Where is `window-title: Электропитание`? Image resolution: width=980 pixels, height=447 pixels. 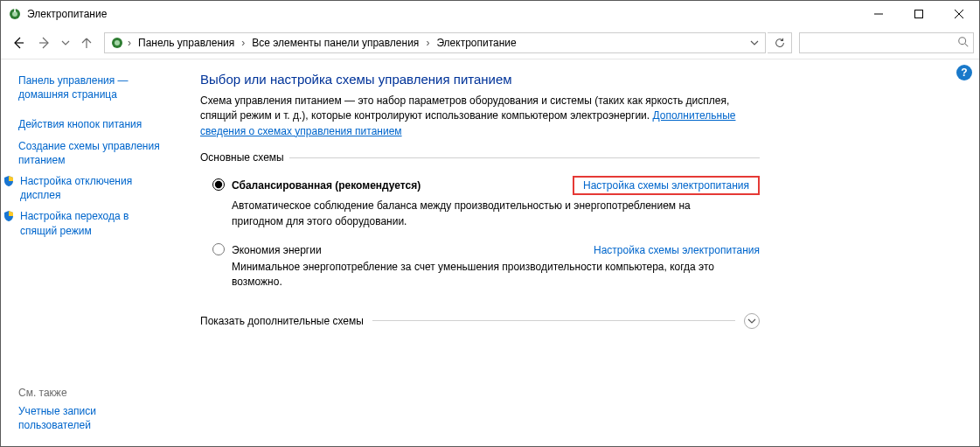 window-title: Электропитание is located at coordinates (66, 14).